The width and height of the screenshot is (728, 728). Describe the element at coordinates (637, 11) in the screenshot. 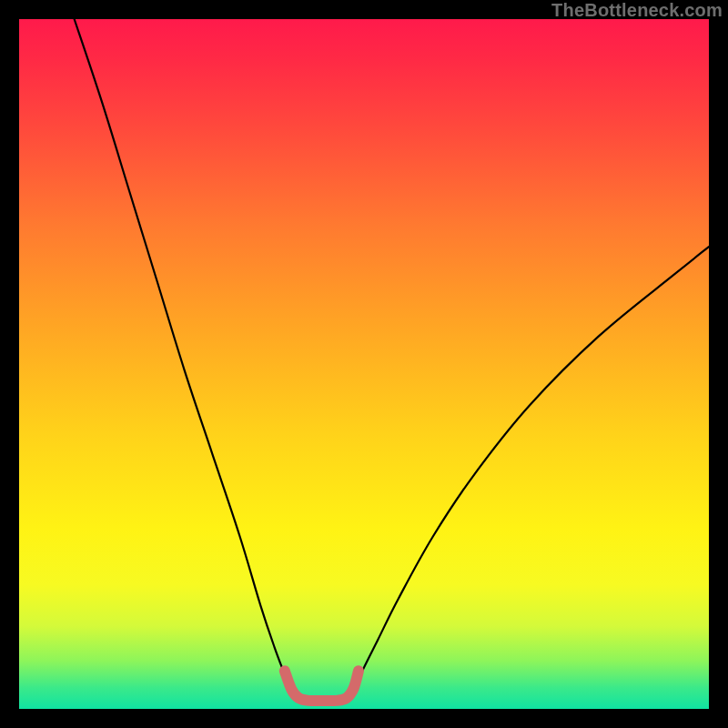

I see `watermark-text: TheBottleneck.com` at that location.